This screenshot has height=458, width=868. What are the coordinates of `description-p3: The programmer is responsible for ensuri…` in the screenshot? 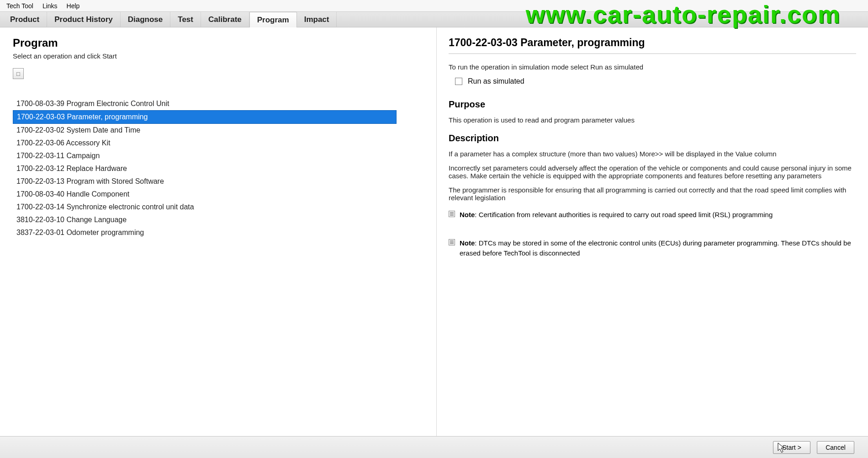 It's located at (652, 194).